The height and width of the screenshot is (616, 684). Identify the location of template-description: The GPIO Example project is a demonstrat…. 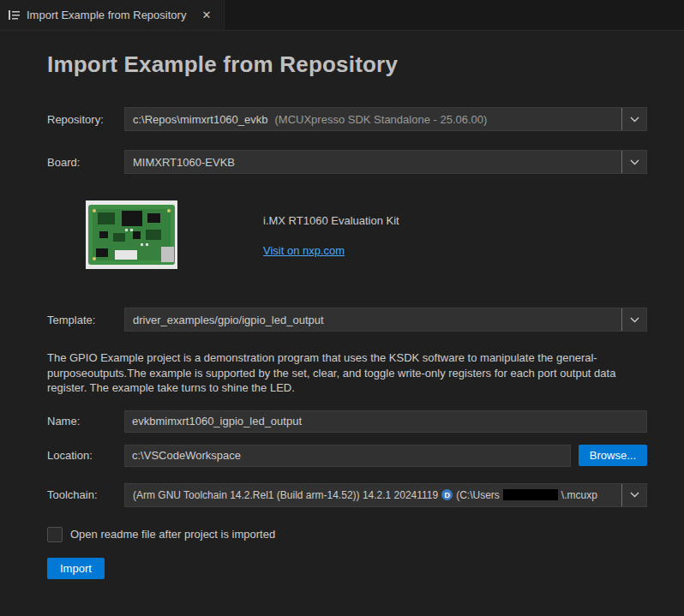
(347, 374).